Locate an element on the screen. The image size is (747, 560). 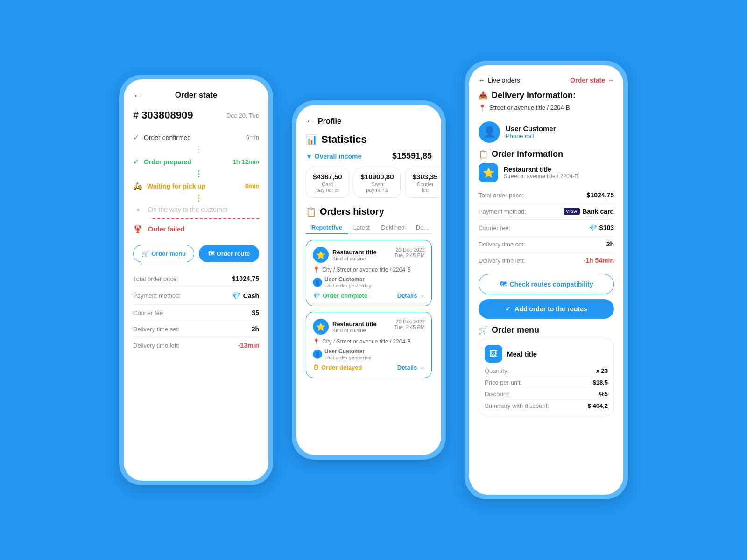
orders-history-title: Orders history is located at coordinates (352, 212).